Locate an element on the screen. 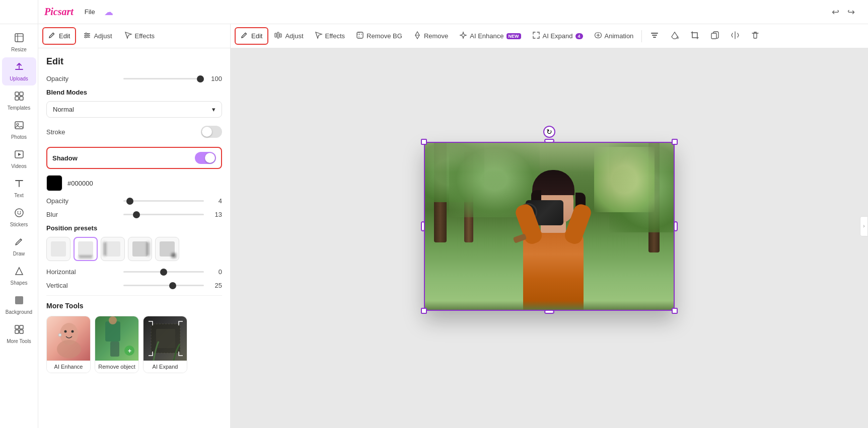 Image resolution: width=868 pixels, height=428 pixels. canvas-crop-button is located at coordinates (695, 36).